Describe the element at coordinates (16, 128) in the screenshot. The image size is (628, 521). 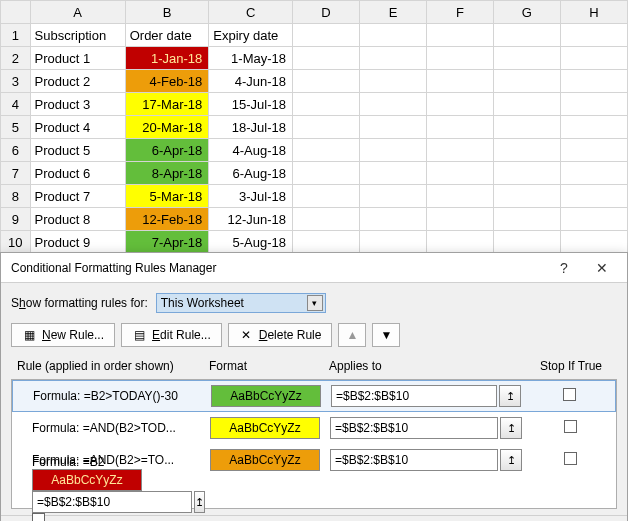
I see `row-header: 5` at that location.